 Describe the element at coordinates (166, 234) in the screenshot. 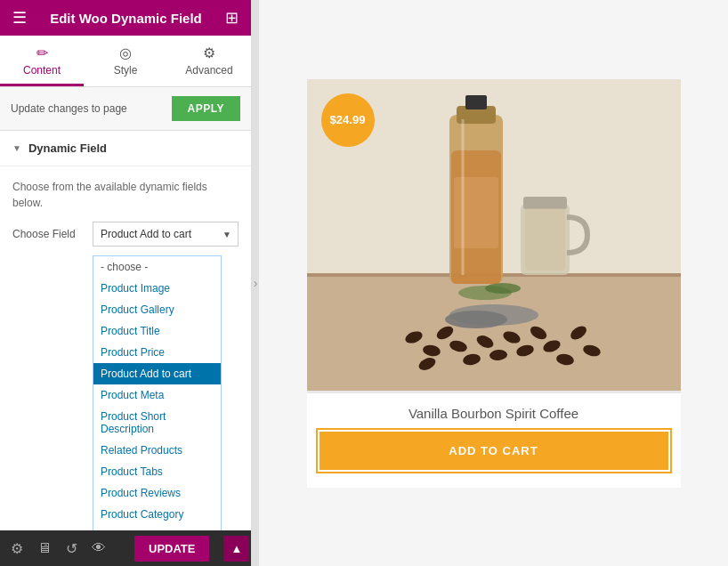

I see `field-select-wrap: Product Add to cart` at that location.